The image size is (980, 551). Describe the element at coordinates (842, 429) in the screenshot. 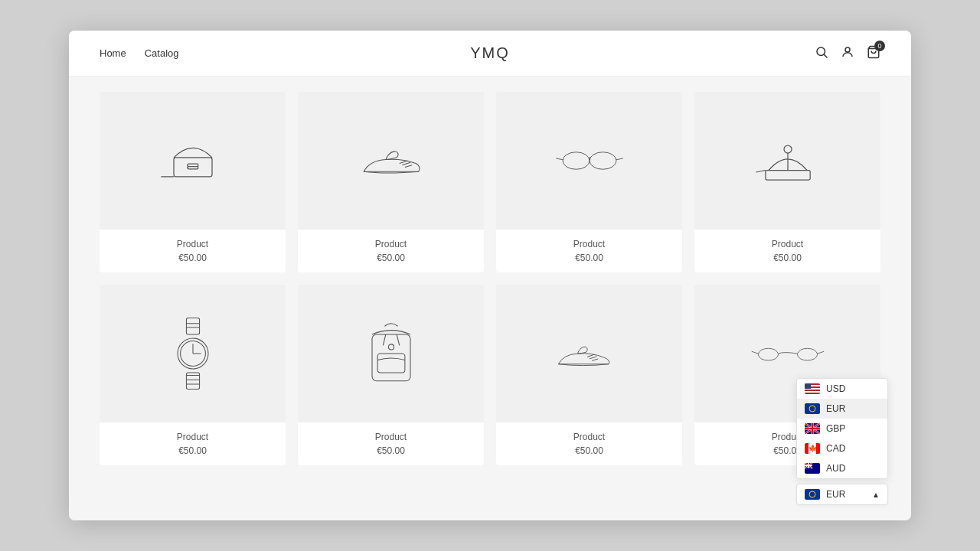

I see `currency-dropdown: USD EUR` at that location.